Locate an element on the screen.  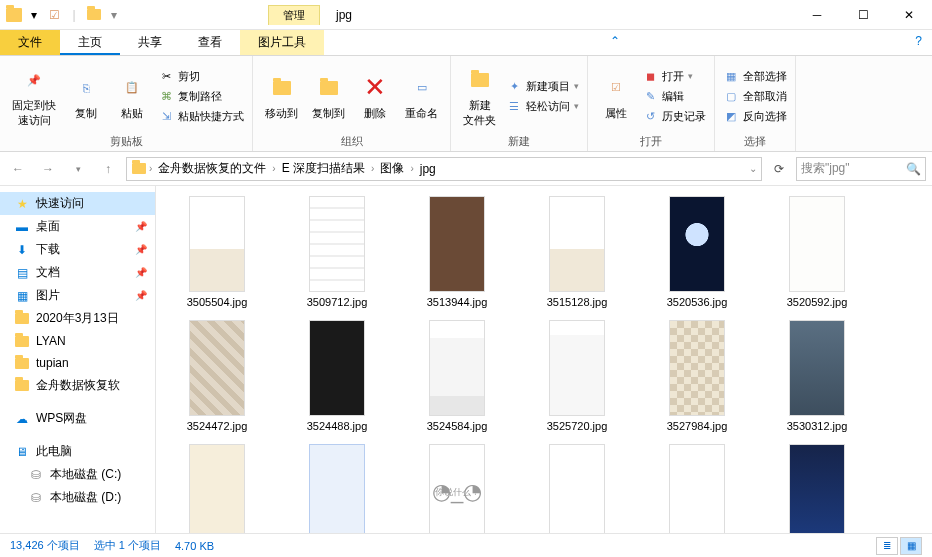
sidebar-folder: tupian is located at coordinates (78, 363).